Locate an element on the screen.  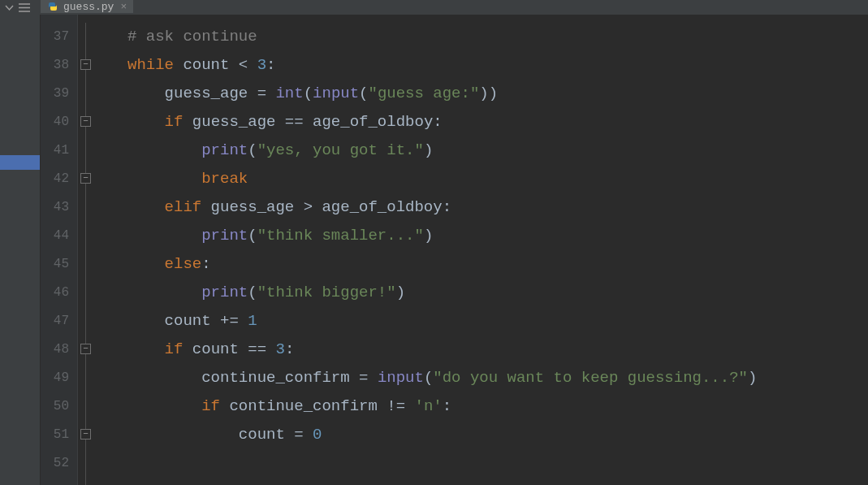
code-token: else is located at coordinates (184, 264).